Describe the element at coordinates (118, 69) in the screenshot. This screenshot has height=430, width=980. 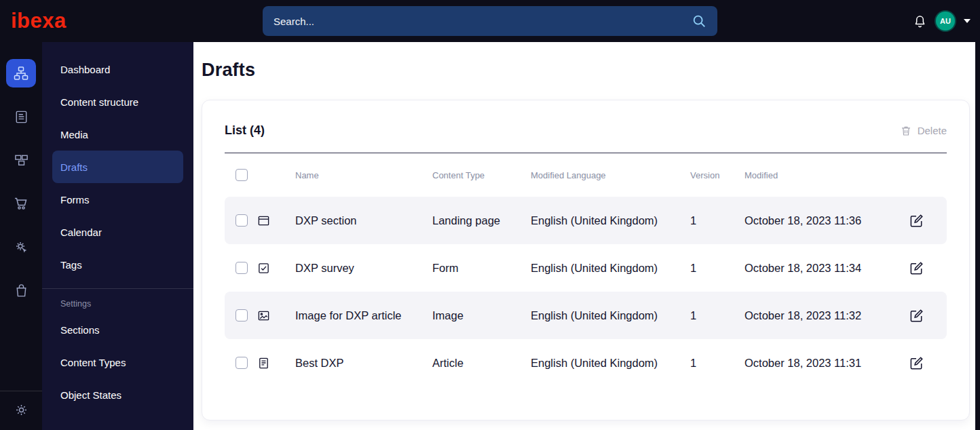
I see `sidebar-item-dashboard: Dashboard` at that location.